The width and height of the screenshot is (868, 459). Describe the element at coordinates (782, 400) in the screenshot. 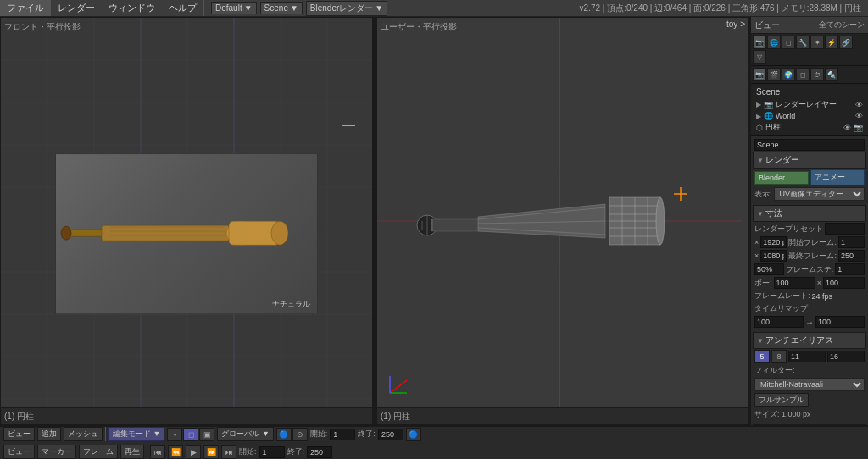

I see `full-sample-btn: フルサンプル` at that location.